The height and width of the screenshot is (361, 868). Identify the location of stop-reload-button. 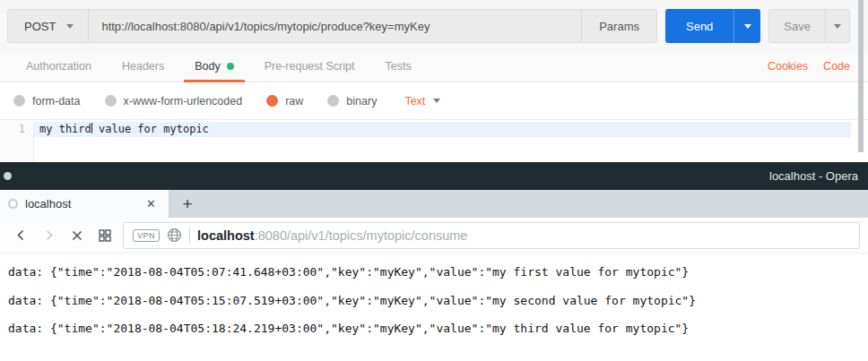
(77, 236).